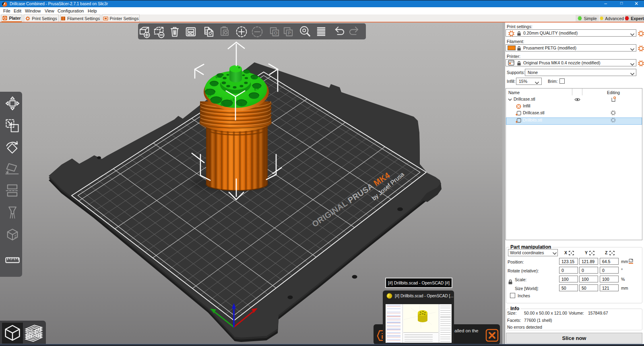  Describe the element at coordinates (289, 33) in the screenshot. I see `svg-text: P` at that location.